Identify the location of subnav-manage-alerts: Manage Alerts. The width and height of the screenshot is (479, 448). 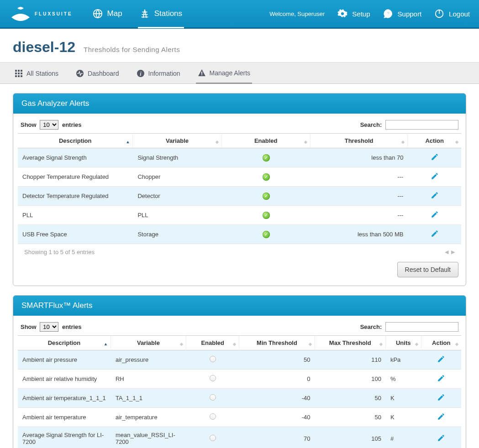
(224, 73).